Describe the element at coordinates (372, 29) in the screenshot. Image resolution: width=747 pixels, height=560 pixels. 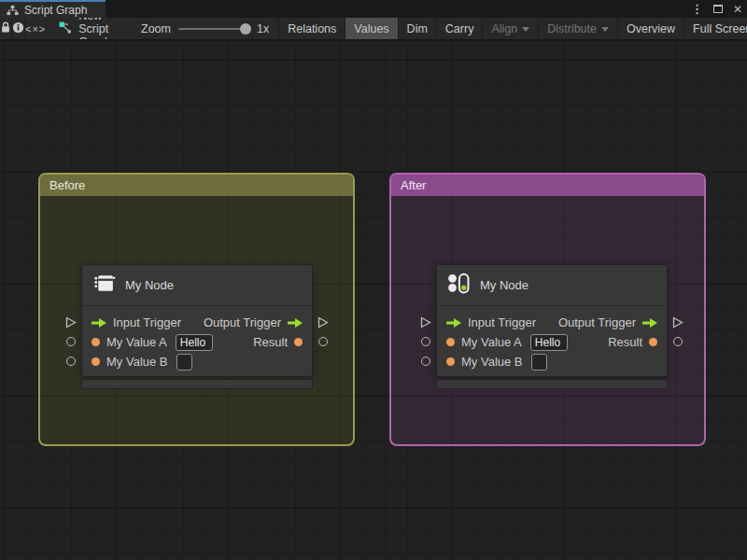
I see `toggle-label: Values` at that location.